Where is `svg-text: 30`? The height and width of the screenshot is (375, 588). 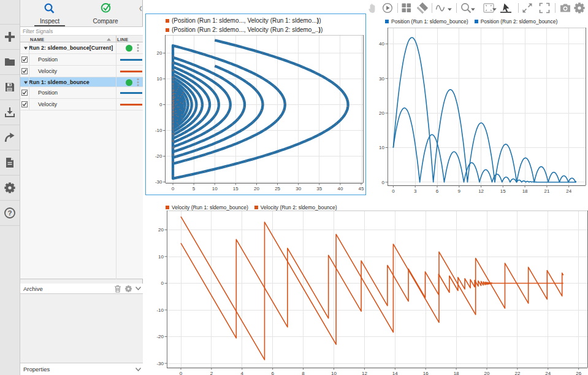
svg-text: 30 is located at coordinates (381, 79).